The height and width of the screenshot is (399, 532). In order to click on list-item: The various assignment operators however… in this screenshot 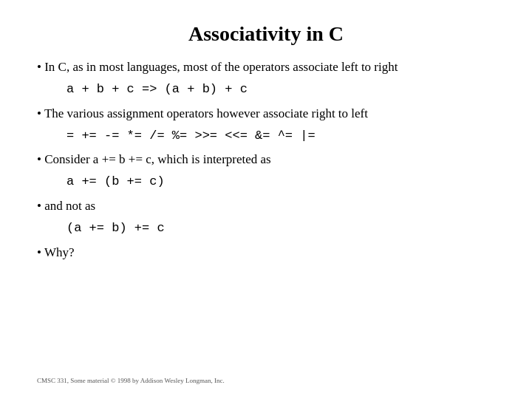, I will do `click(266, 126)`.